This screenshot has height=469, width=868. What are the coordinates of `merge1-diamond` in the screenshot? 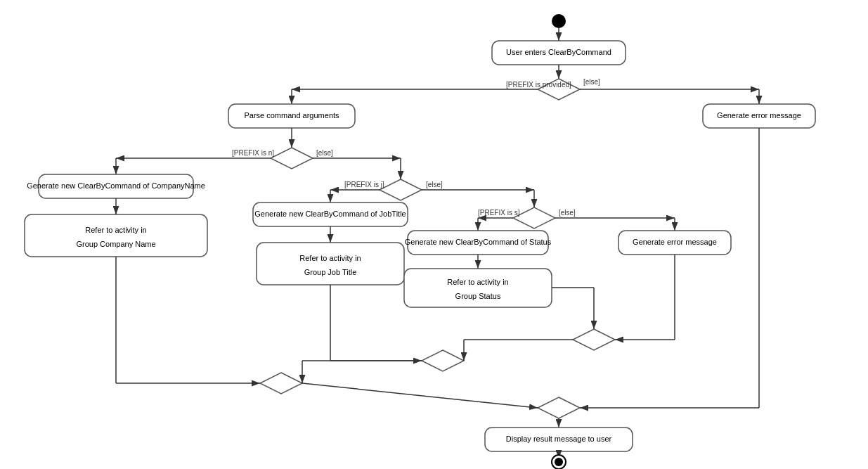 It's located at (594, 340).